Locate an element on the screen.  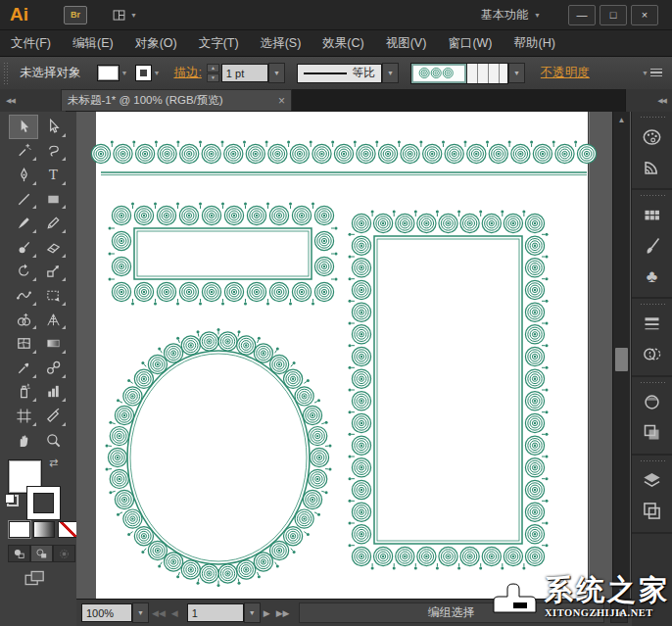
panel-symbols-button: ♣ is located at coordinates (651, 276).